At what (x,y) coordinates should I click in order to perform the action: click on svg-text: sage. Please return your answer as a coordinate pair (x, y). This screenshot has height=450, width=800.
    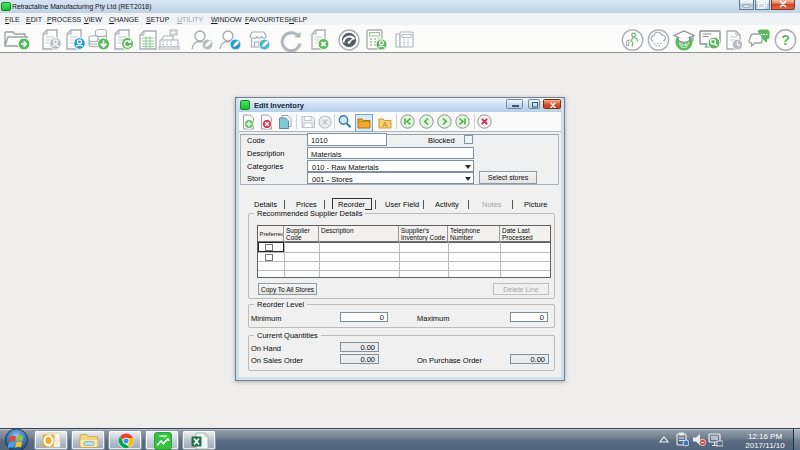
    Looking at the image, I should click on (163, 436).